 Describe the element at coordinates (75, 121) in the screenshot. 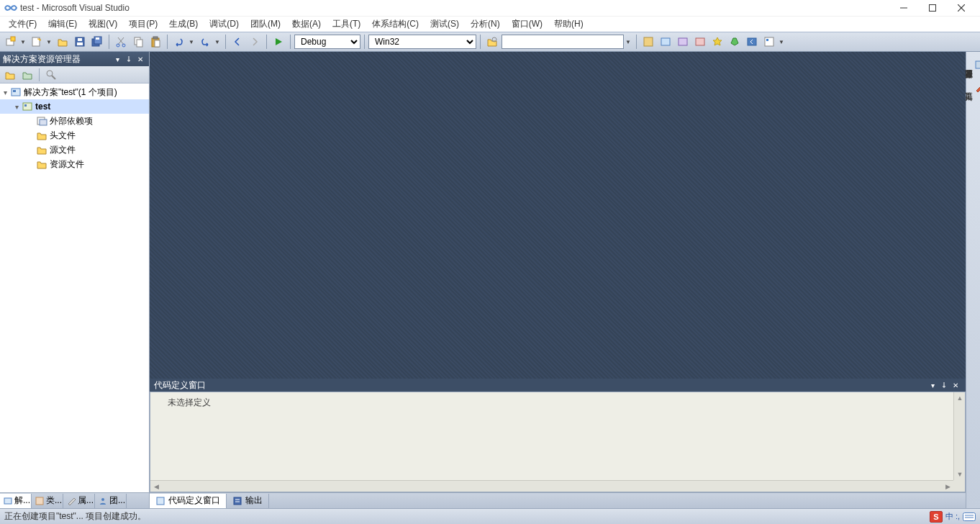

I see `tree-external-deps: 外部依赖项` at that location.